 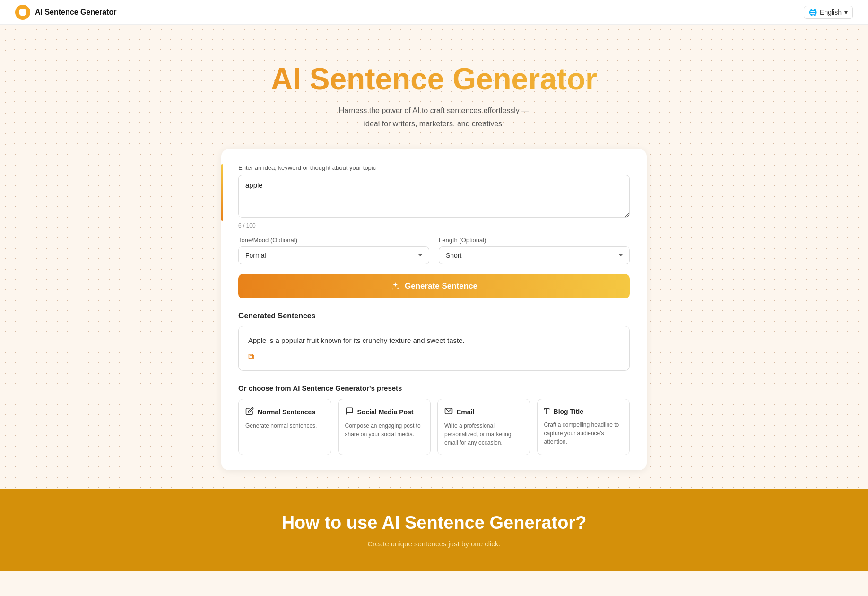 What do you see at coordinates (583, 412) in the screenshot?
I see `preset-header-blog: T Blog Title` at bounding box center [583, 412].